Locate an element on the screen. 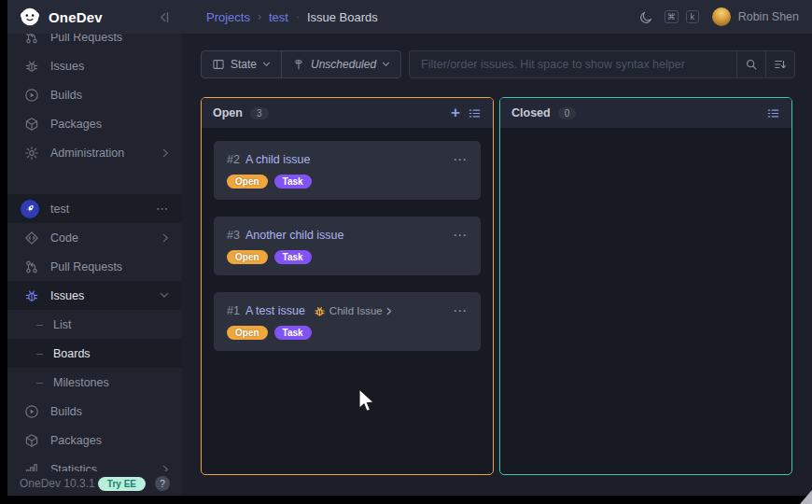  sidebar-item-issues-list: – List is located at coordinates (95, 325).